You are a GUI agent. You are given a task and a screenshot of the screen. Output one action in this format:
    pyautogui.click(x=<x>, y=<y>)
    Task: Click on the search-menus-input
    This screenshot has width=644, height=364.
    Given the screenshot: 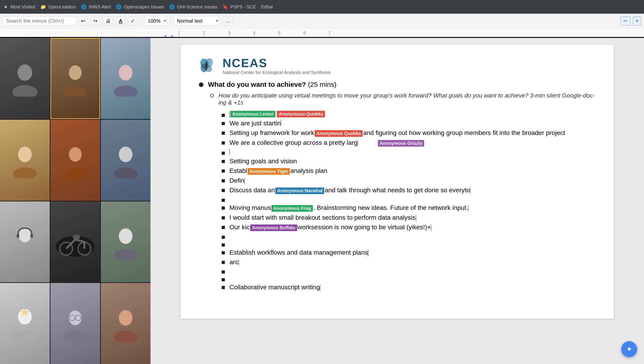 What is the action you would take?
    pyautogui.click(x=39, y=21)
    